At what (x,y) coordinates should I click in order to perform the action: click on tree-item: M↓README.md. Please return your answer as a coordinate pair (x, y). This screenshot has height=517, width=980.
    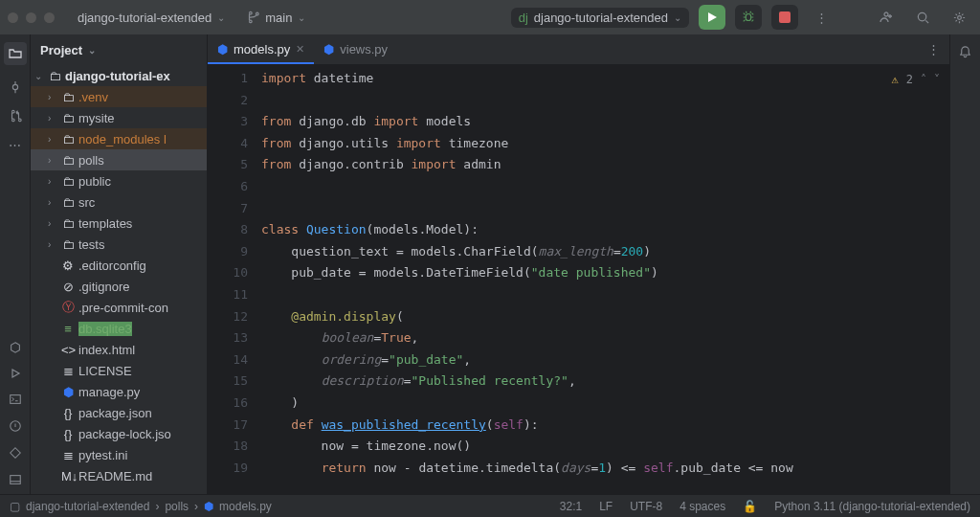
    Looking at the image, I should click on (119, 476).